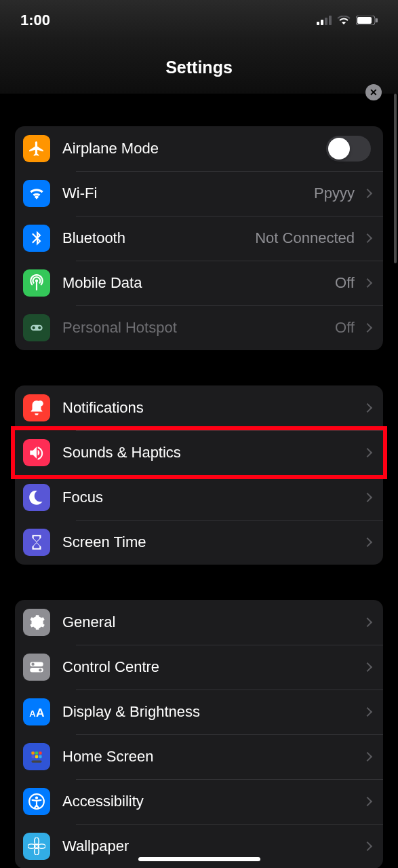 The image size is (398, 868). I want to click on status-indicators, so click(347, 20).